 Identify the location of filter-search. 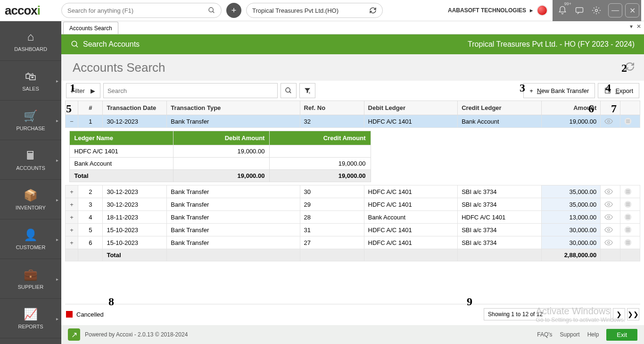
(190, 91).